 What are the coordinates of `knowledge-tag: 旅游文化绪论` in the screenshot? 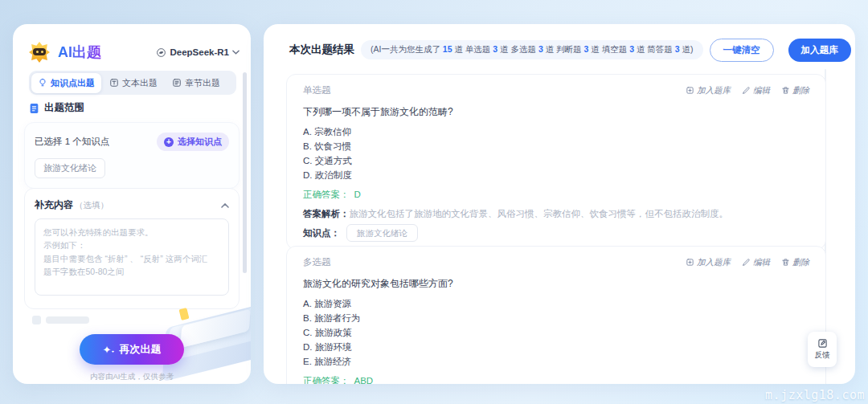 It's located at (383, 233).